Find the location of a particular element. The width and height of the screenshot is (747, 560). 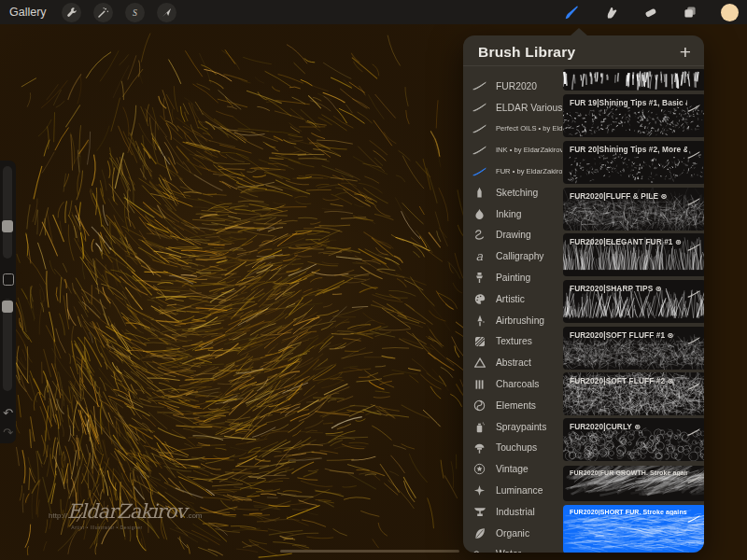

brush-set-label: Abstract is located at coordinates (514, 362).